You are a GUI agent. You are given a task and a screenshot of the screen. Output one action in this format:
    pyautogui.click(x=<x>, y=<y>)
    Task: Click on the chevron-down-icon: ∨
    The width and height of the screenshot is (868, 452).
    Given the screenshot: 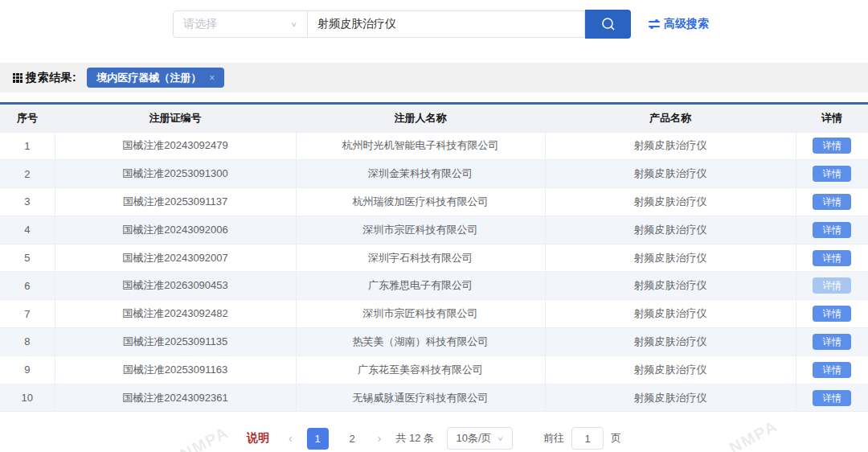 What is the action you would take?
    pyautogui.click(x=501, y=438)
    